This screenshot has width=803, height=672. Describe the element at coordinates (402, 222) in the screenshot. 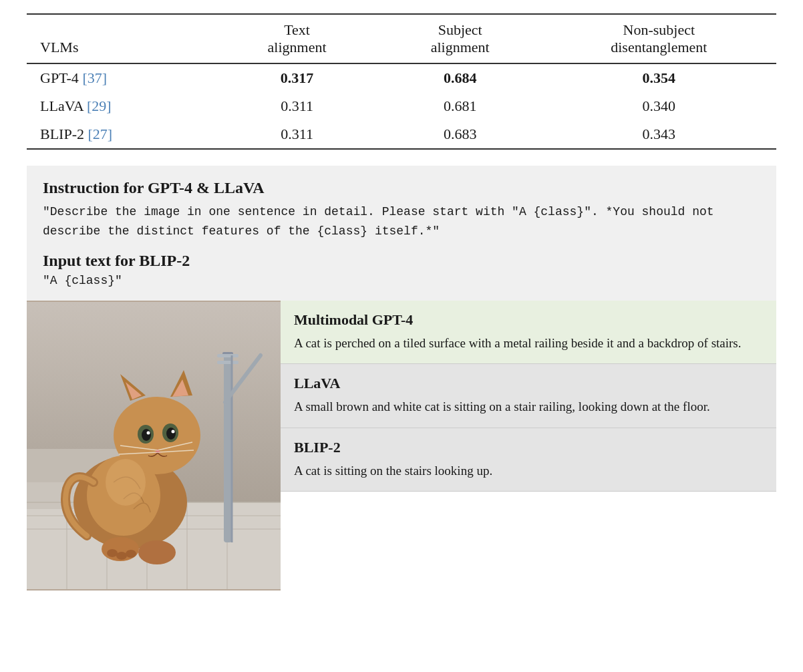

I see `instruction-body: "Describe the image in one sentence in d…` at that location.